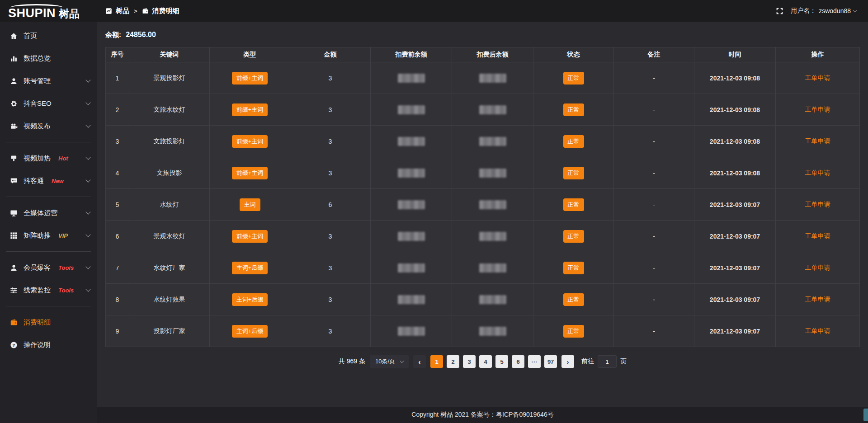  What do you see at coordinates (607, 362) in the screenshot?
I see `goto-page-input` at bounding box center [607, 362].